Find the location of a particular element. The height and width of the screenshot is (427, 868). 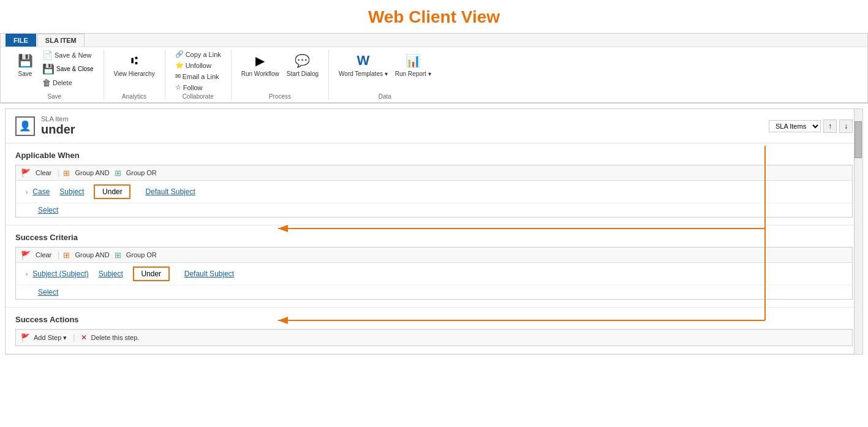

clear-icon-2: 🚩 is located at coordinates (26, 255).